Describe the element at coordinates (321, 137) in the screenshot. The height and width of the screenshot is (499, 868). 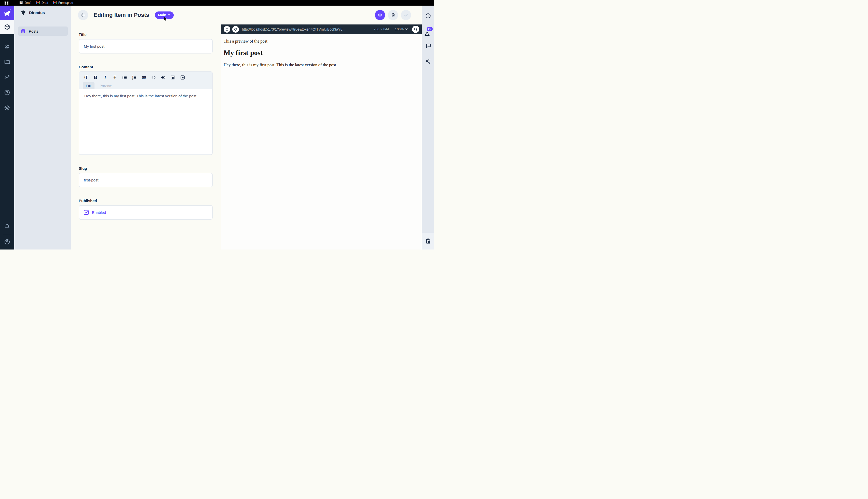
I see `live-preview-panel: http://localhost:5173/1?preview=true&tok…` at that location.